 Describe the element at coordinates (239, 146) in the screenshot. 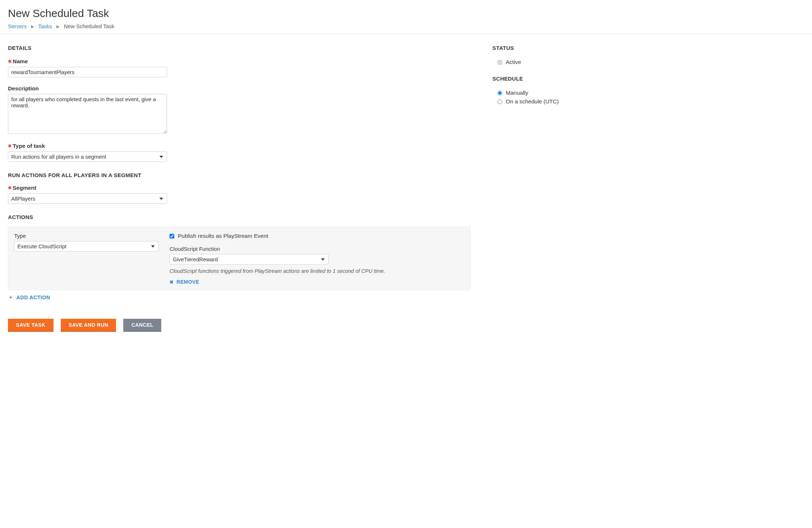

I see `task-type-label: Type of task` at that location.